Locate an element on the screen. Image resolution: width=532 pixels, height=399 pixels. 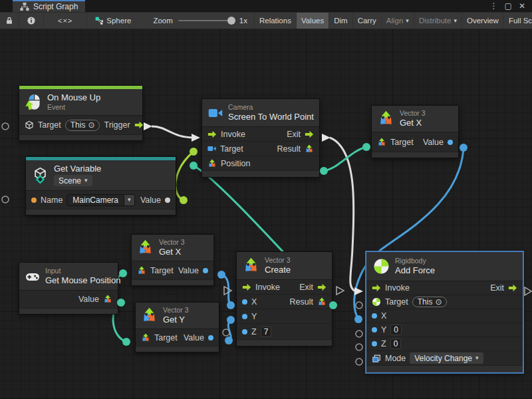
align-button: Align▾ is located at coordinates (398, 21).